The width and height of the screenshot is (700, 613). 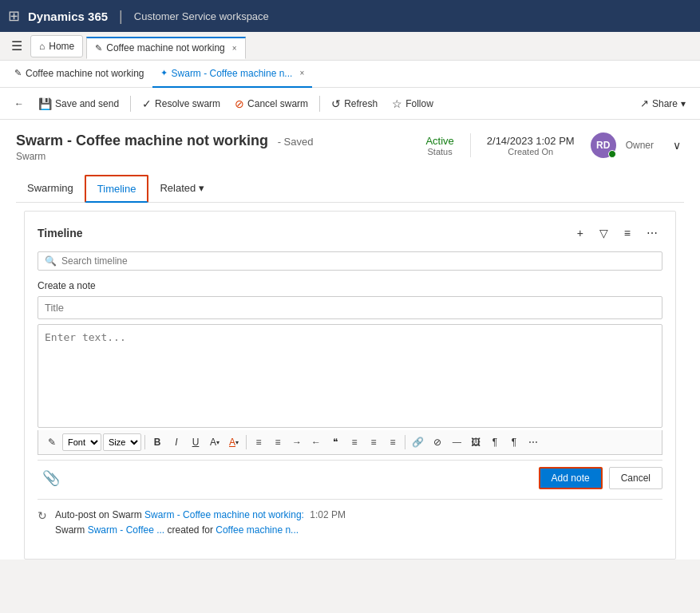 I want to click on cancel-note-button: Cancel, so click(x=635, y=478).